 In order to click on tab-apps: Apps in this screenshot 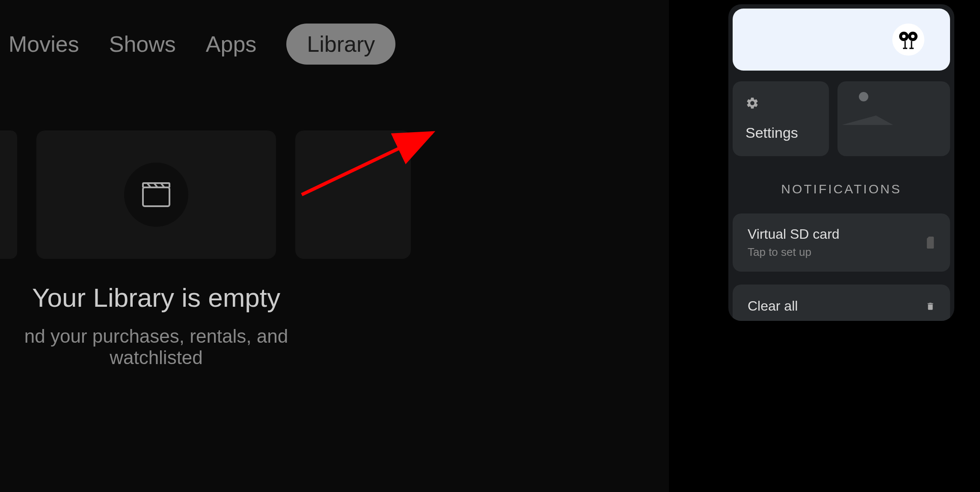, I will do `click(231, 44)`.